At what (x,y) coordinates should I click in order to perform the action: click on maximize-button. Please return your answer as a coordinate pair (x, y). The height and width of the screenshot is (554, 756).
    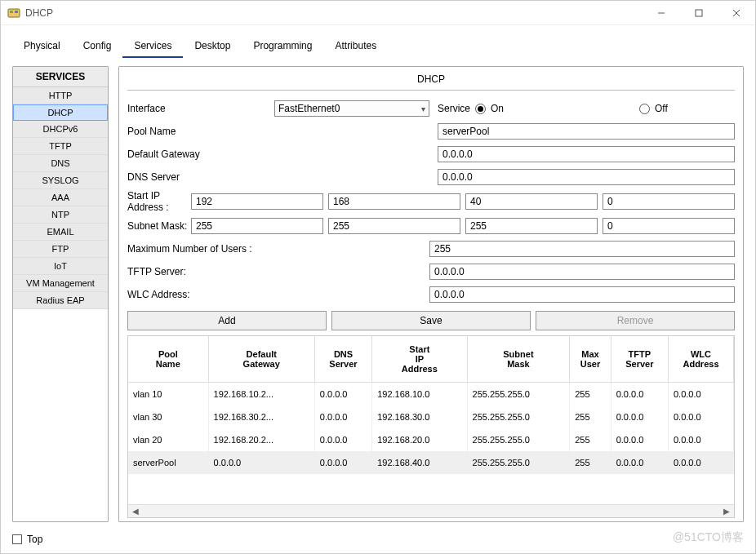
    Looking at the image, I should click on (699, 13).